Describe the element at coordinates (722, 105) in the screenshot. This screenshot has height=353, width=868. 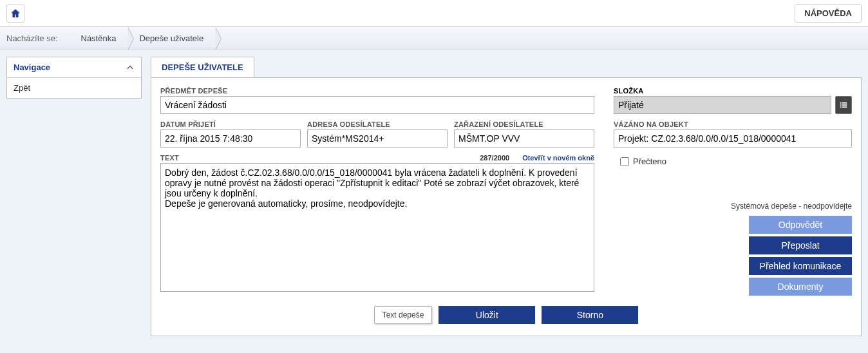
I see `folder-field` at that location.